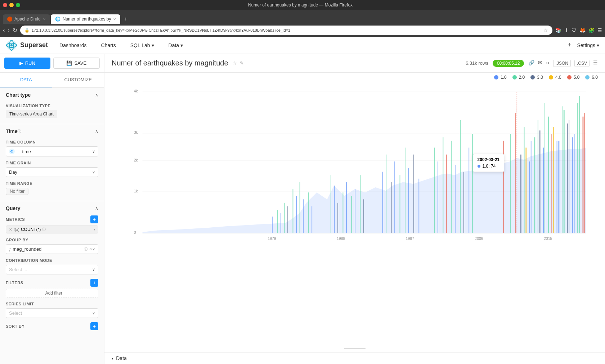  Describe the element at coordinates (94, 219) in the screenshot. I see `add-metric-button: +` at that location.